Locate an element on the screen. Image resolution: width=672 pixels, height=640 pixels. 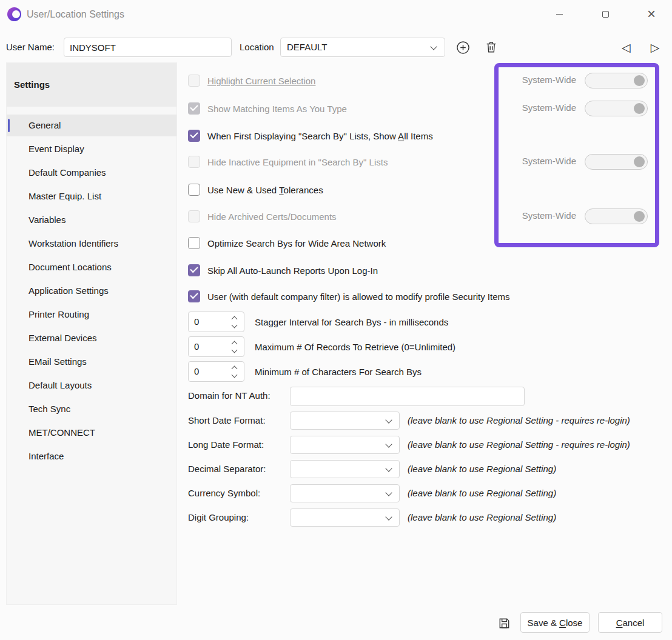
domain-nt-auth-label: Domain for NT Auth: is located at coordinates (229, 396).